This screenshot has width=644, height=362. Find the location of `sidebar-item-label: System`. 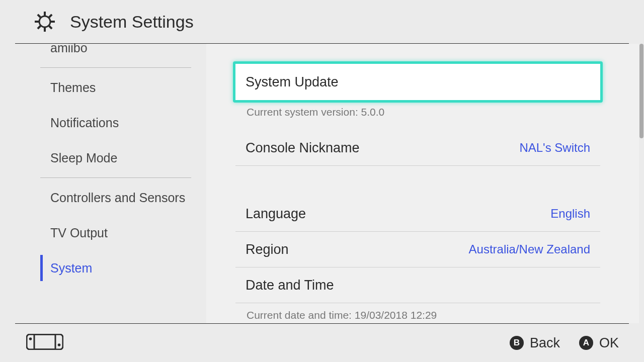

sidebar-item-label: System is located at coordinates (71, 268).